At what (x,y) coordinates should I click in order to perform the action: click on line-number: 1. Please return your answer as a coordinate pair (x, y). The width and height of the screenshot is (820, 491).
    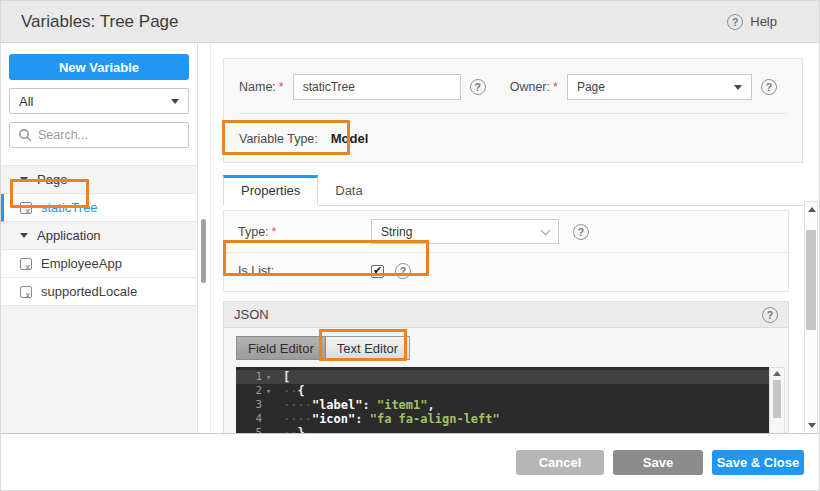
    Looking at the image, I should click on (249, 377).